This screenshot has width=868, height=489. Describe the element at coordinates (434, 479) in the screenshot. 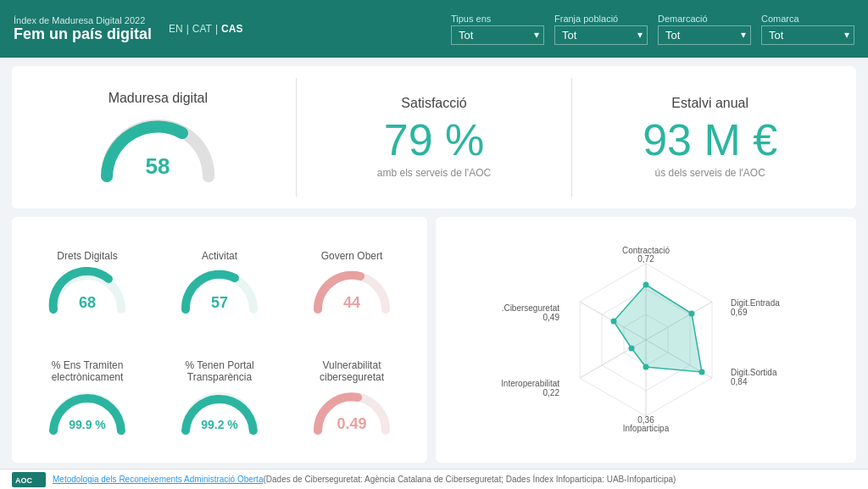

I see `footer: AOC Metodologia dels Reconeixements Admi…` at that location.